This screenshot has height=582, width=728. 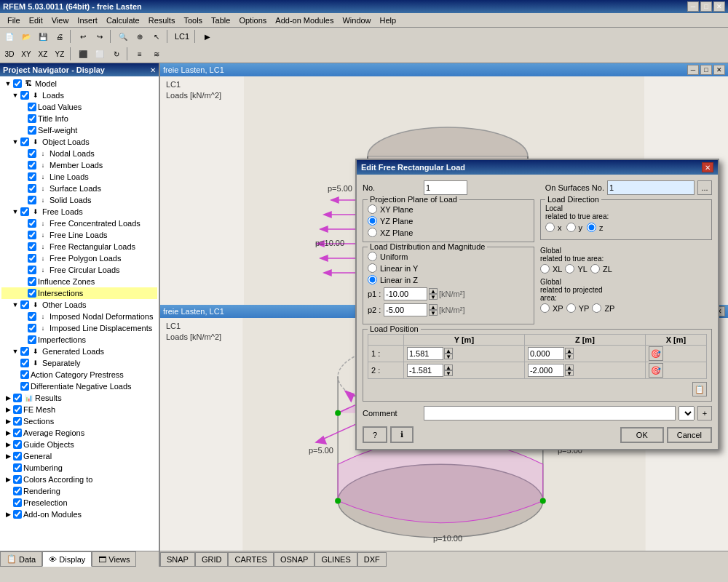 What do you see at coordinates (79, 398) in the screenshot?
I see `tree-item-results: ▶ 📊 Results` at bounding box center [79, 398].